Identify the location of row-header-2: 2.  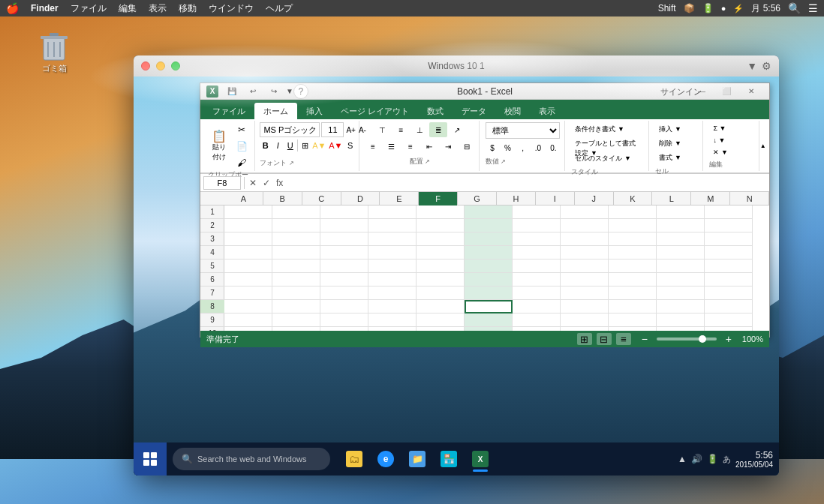
(212, 226).